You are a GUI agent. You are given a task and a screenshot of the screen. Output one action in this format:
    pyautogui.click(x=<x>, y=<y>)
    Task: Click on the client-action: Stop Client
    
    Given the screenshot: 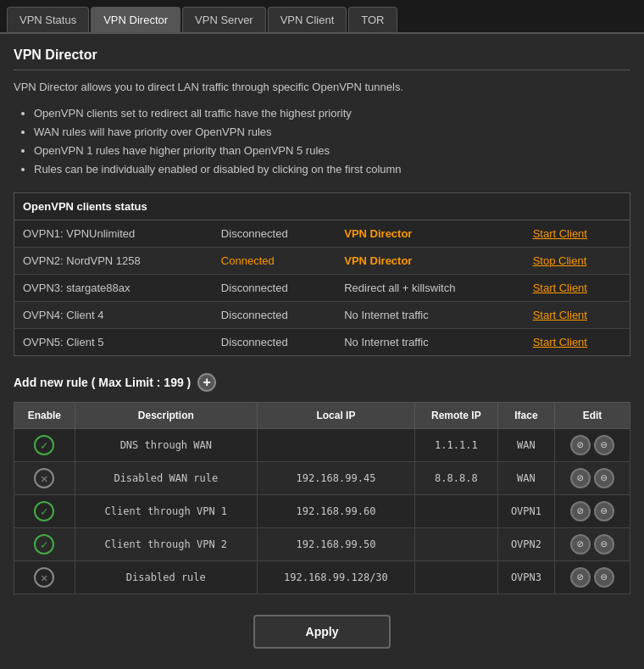 What is the action you would take?
    pyautogui.click(x=578, y=260)
    